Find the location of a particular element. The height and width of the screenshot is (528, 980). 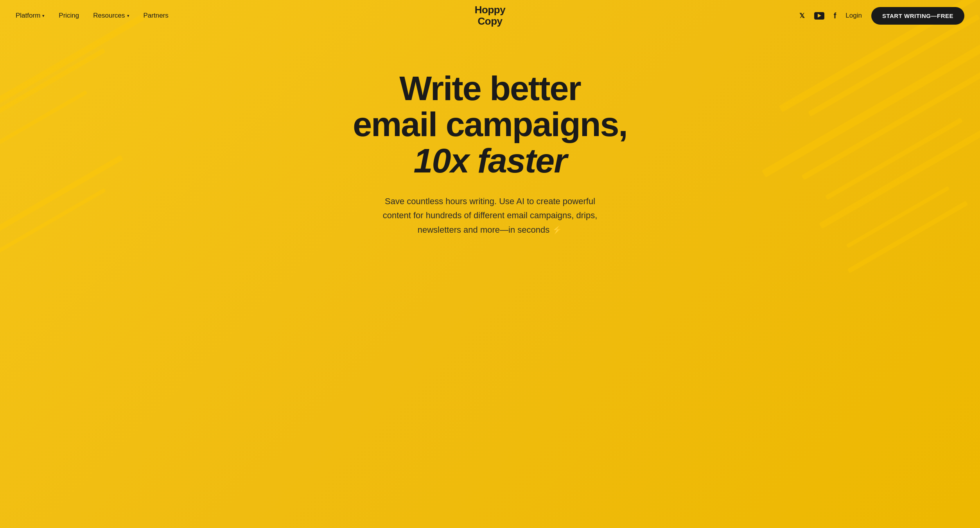

youtube-icon is located at coordinates (819, 16).